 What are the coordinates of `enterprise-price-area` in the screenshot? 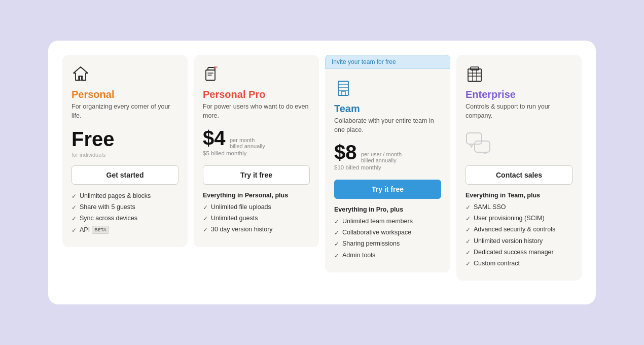 It's located at (519, 143).